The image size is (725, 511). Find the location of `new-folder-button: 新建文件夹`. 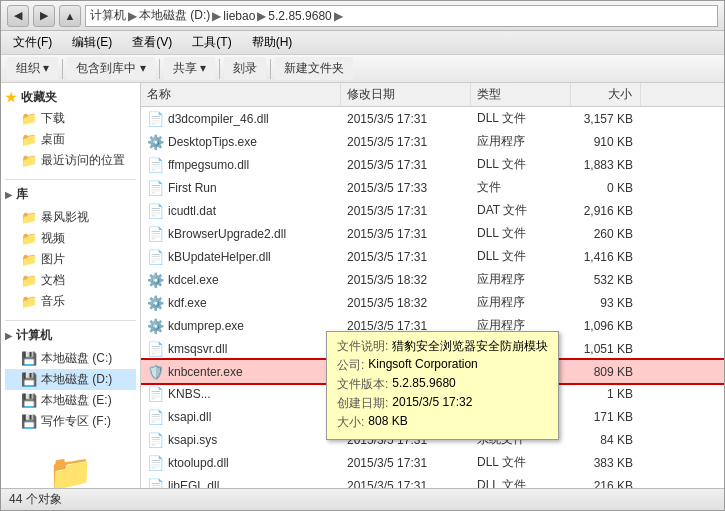

new-folder-button: 新建文件夹 is located at coordinates (314, 68).